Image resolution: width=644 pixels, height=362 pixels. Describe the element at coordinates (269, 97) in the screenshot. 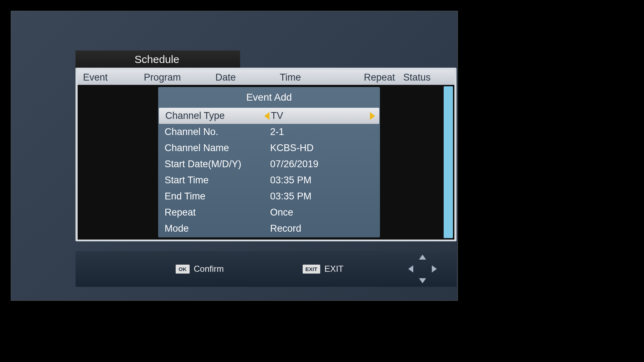

I see `dialog-title: Event Add` at that location.